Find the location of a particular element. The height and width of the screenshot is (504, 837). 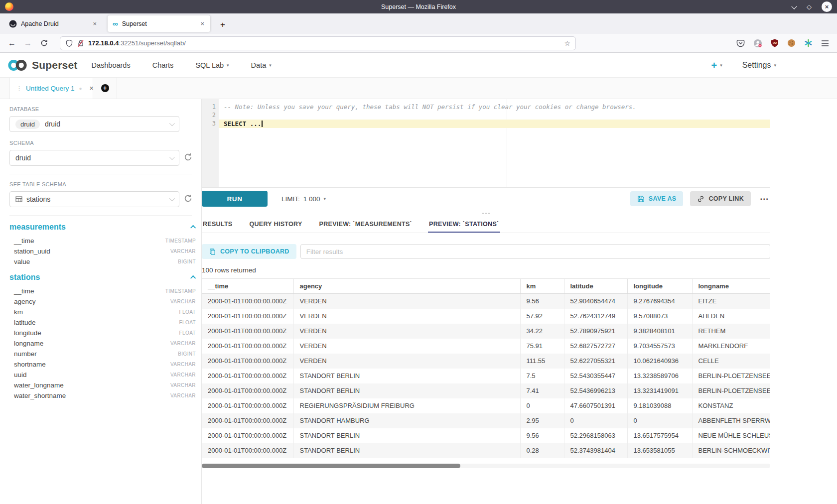

add-new-menu: +▾ is located at coordinates (716, 65).